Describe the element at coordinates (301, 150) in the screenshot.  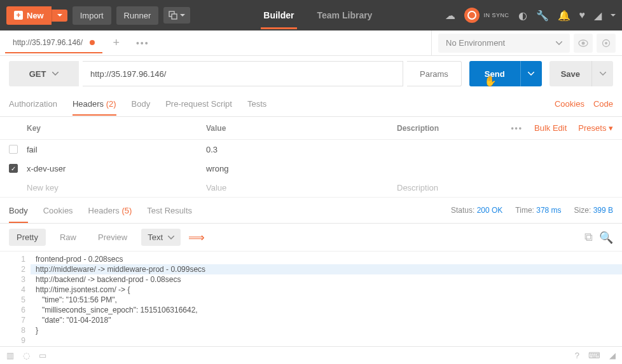
I see `header-value: 0.3` at that location.